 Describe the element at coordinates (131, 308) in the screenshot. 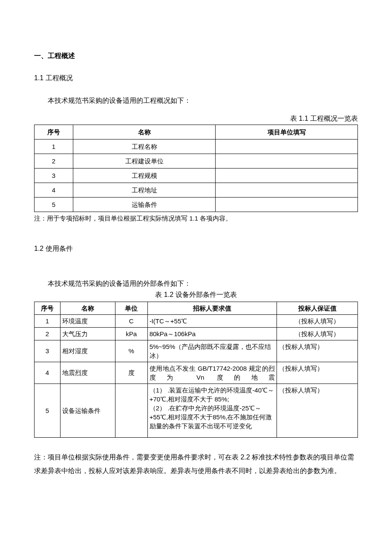

I see `th-unit: 单位` at that location.